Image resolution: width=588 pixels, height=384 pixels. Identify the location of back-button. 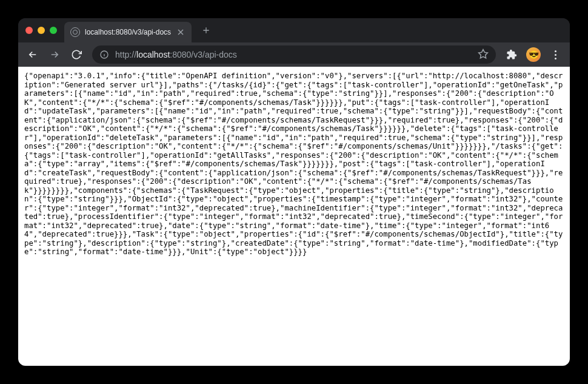
(33, 55).